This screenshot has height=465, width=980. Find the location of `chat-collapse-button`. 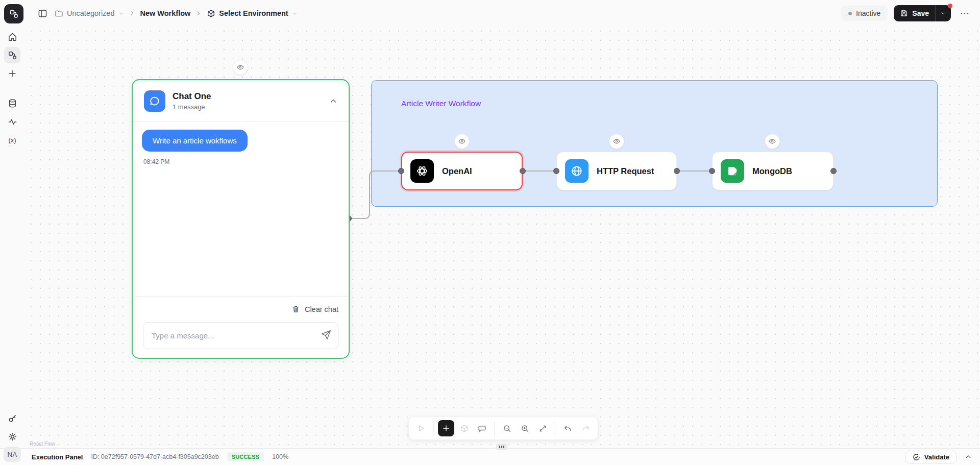

chat-collapse-button is located at coordinates (333, 101).